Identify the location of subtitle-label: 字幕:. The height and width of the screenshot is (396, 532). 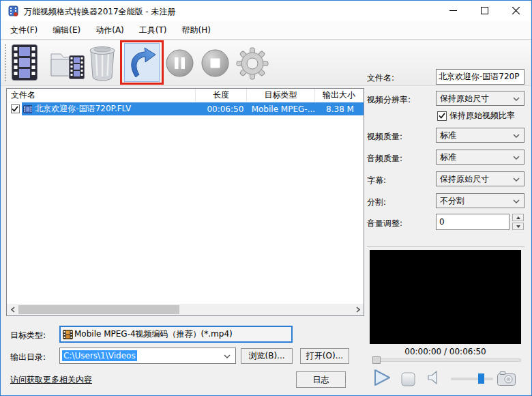
(376, 180).